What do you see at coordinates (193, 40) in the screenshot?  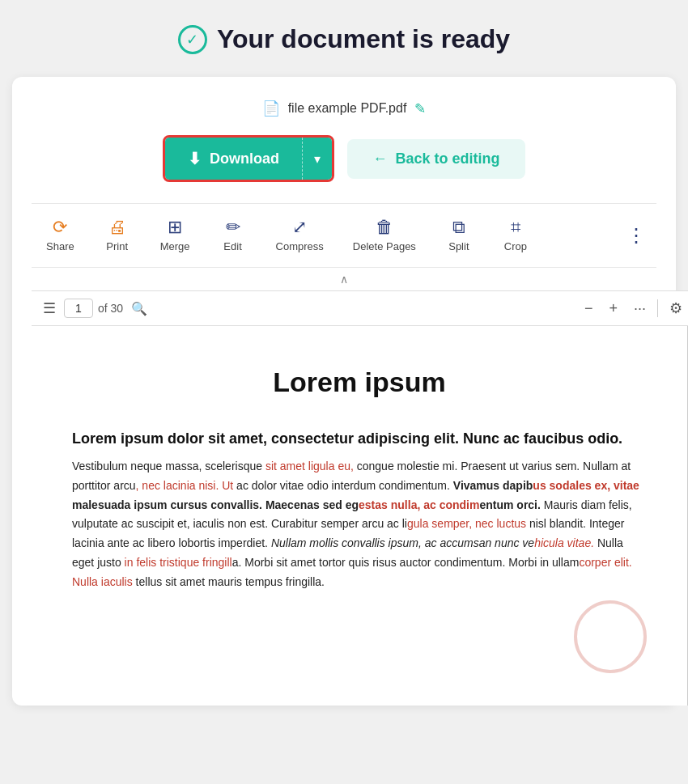 I see `check-icon: ✓` at bounding box center [193, 40].